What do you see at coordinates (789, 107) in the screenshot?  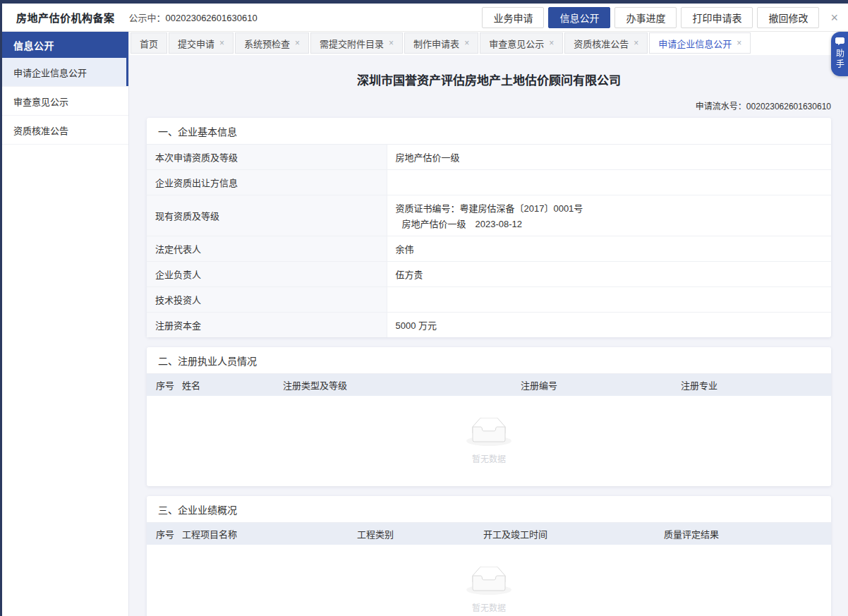 I see `serial-number: 002023062601630610` at bounding box center [789, 107].